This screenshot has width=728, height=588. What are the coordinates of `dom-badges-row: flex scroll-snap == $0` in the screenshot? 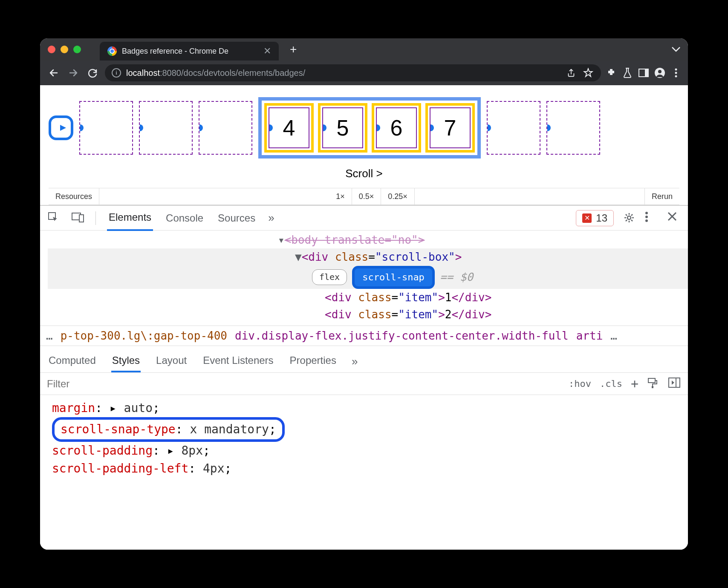 It's located at (368, 277).